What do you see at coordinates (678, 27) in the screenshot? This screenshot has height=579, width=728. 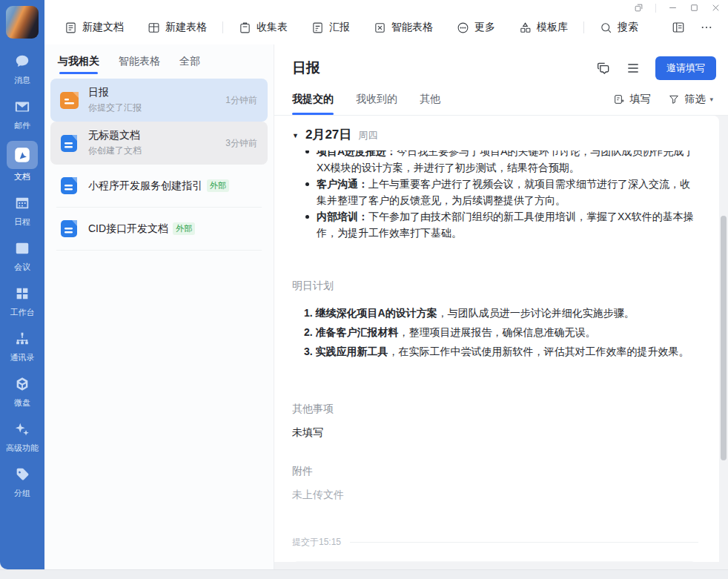 I see `panel-layout-icon` at bounding box center [678, 27].